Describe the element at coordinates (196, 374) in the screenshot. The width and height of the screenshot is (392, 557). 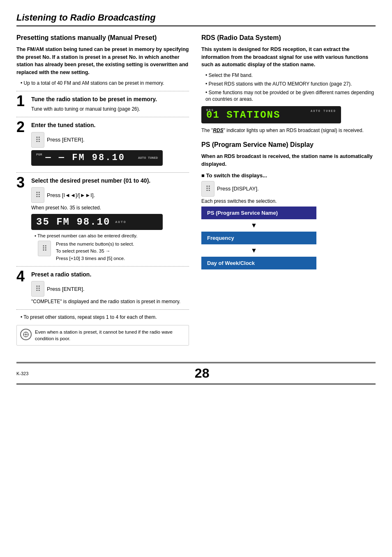
I see `footer: K-323 28` at that location.